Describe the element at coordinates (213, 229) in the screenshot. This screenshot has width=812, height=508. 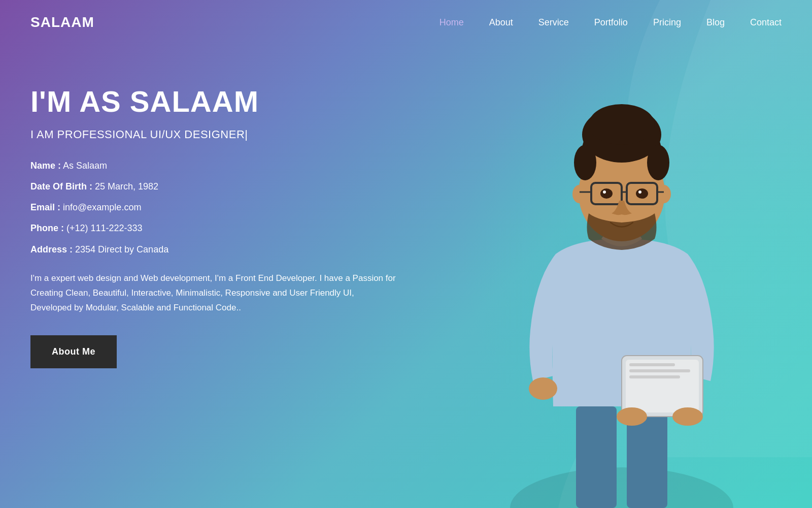
I see `info-item-phone: Phone : (+12) 111-222-333` at that location.